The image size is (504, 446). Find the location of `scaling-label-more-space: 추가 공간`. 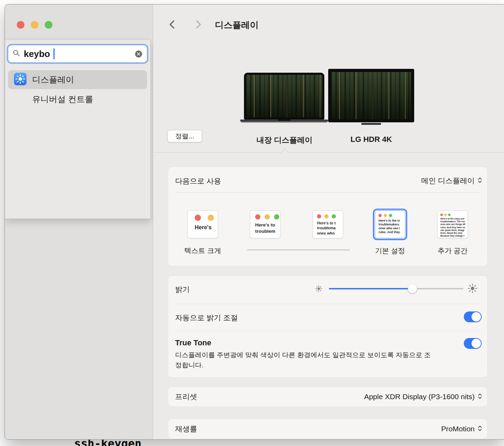

scaling-label-more-space: 추가 공간 is located at coordinates (453, 251).